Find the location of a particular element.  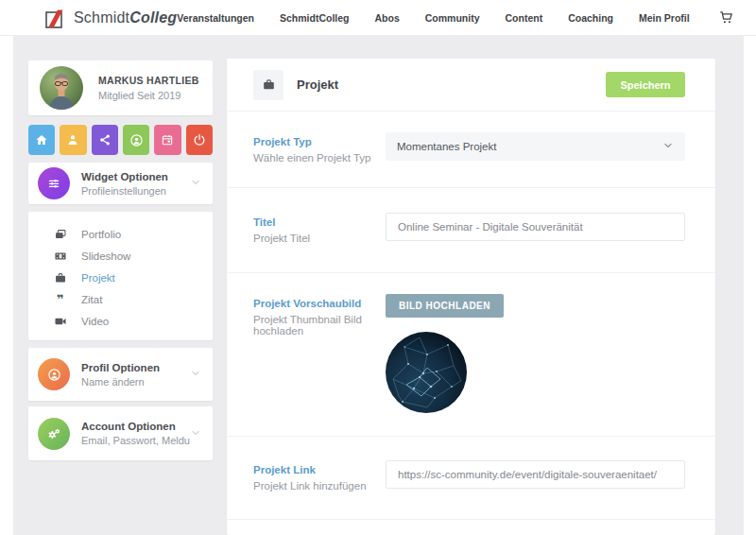

nav-links: Veranstaltungen SchmidtColleg Abos Commu… is located at coordinates (455, 17).